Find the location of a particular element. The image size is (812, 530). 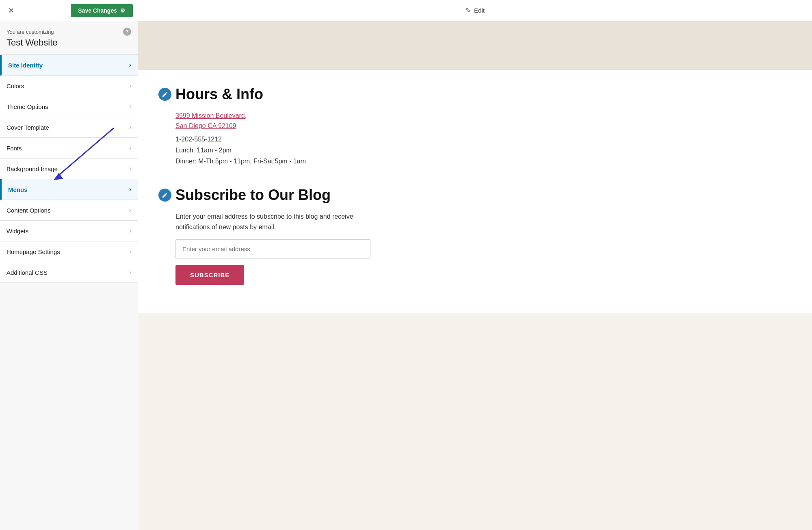

sidebar-item-fonts: Fonts› is located at coordinates (69, 148).